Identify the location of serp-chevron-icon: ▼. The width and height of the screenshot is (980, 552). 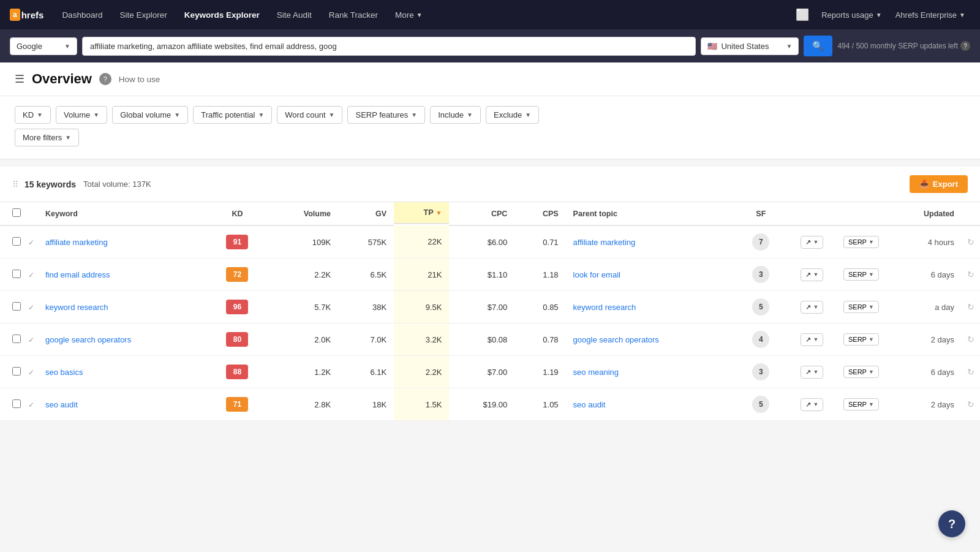
(871, 372).